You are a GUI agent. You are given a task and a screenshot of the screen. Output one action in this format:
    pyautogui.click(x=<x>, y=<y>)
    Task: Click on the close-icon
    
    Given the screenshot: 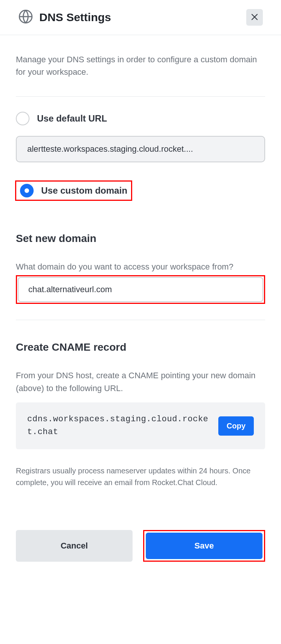 What is the action you would take?
    pyautogui.click(x=255, y=17)
    